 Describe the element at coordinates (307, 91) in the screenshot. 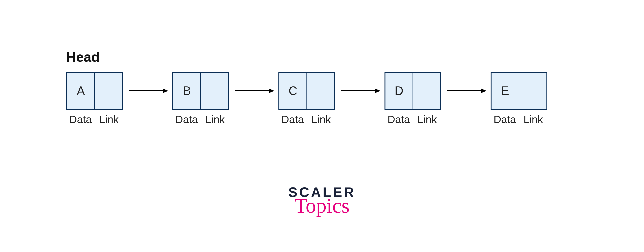

I see `node-box: C` at that location.